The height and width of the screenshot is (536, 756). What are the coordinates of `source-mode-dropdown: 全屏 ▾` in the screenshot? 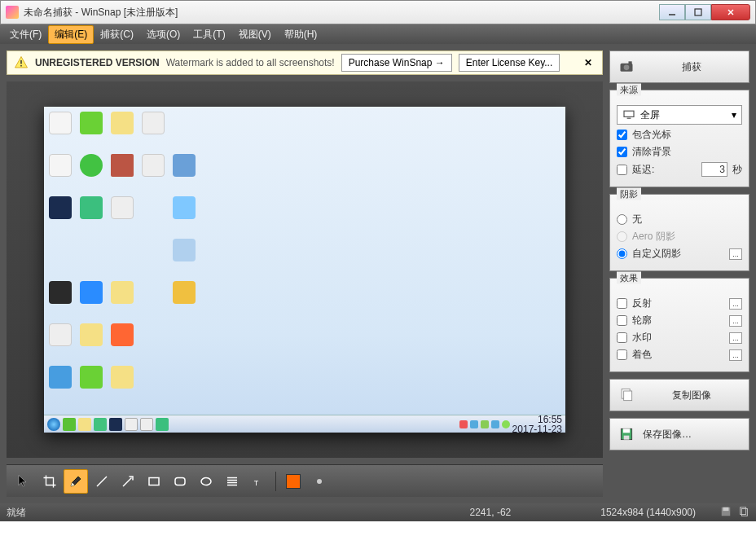 It's located at (679, 115).